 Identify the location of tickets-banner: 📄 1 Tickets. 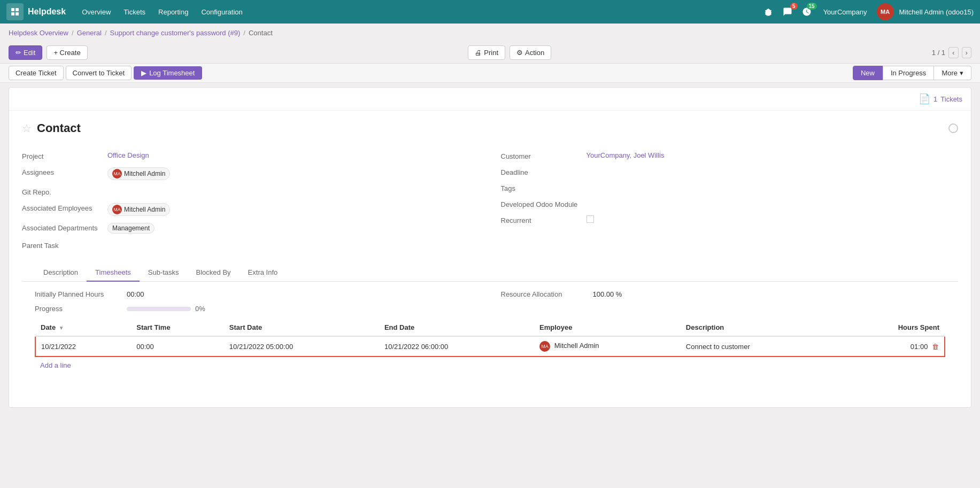
(490, 99).